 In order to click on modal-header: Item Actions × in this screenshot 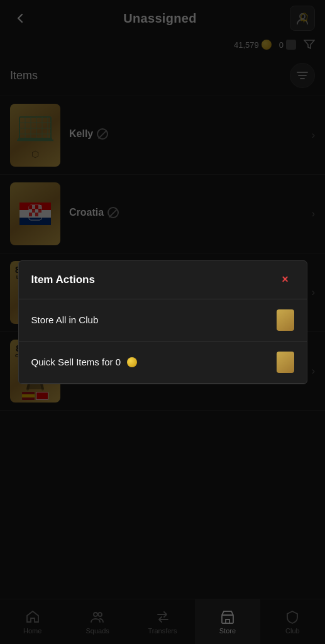, I will do `click(163, 280)`.